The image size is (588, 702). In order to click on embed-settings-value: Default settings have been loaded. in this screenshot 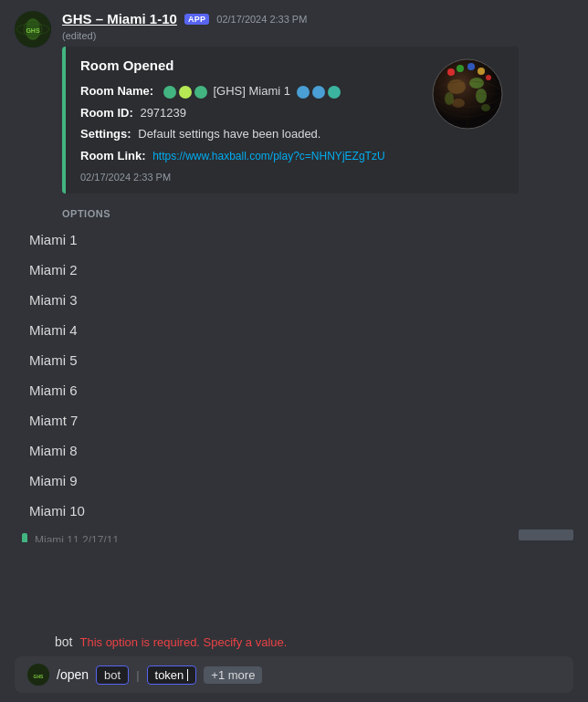, I will do `click(229, 133)`.